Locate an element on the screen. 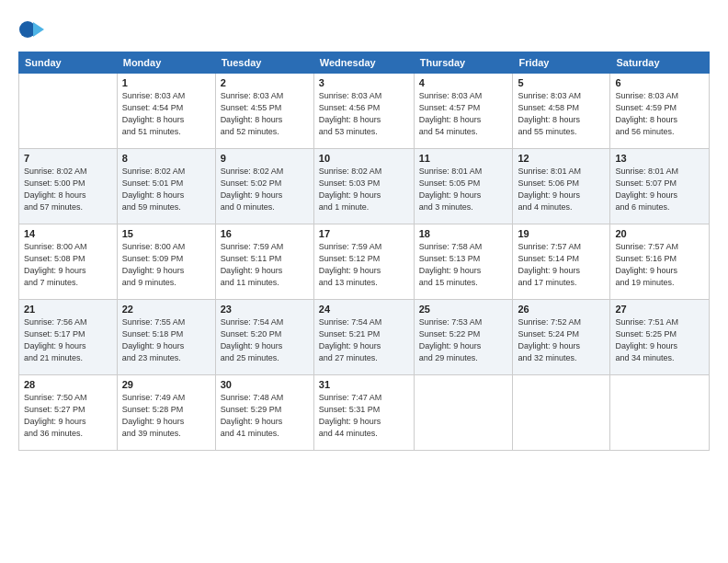  weekday-header-monday: Monday is located at coordinates (165, 63).